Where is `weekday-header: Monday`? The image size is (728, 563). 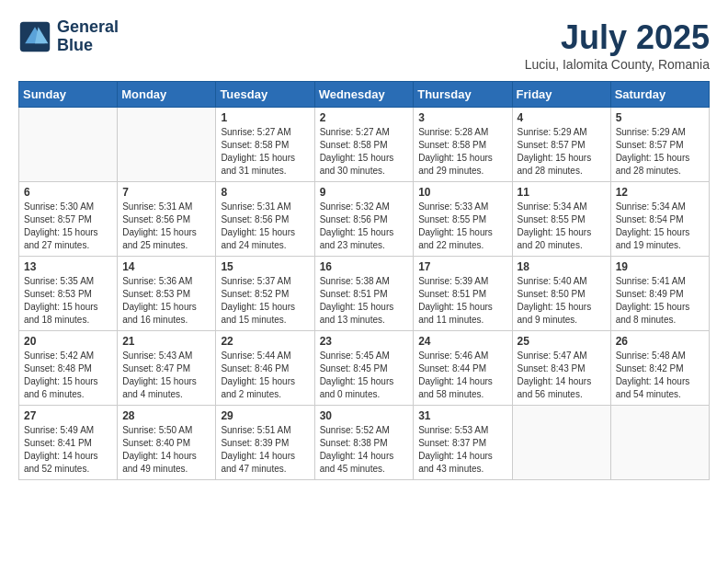
weekday-header: Monday is located at coordinates (167, 95).